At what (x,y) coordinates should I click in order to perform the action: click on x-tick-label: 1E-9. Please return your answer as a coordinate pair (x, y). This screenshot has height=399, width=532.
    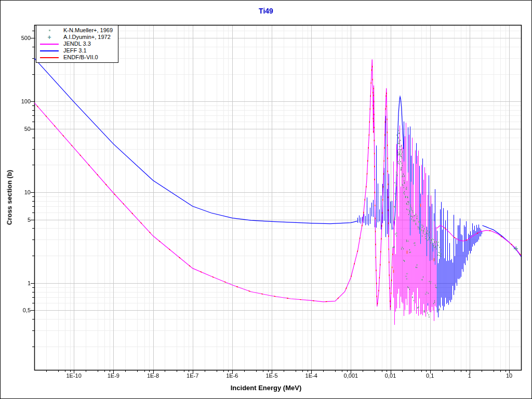
    Looking at the image, I should click on (113, 376).